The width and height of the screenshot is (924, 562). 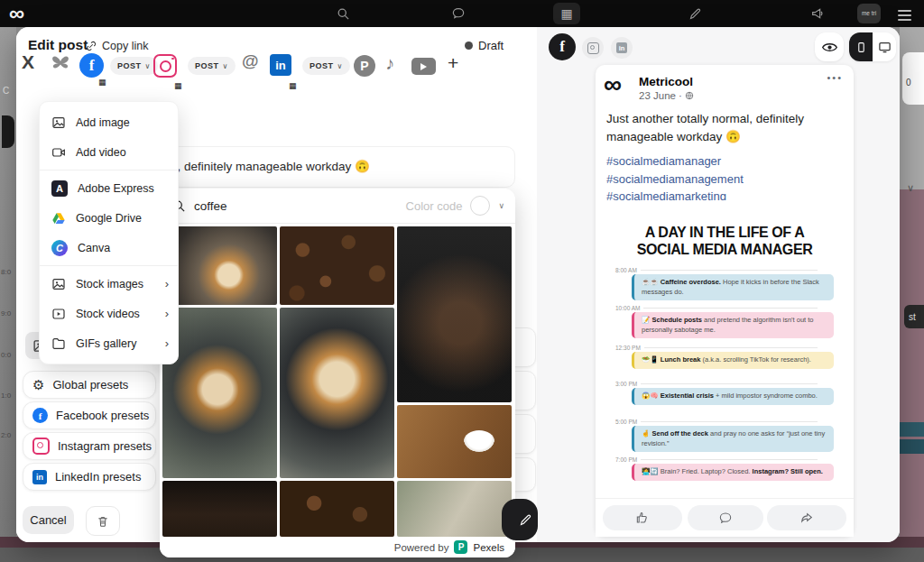 What do you see at coordinates (28, 67) in the screenshot?
I see `network-x: X` at bounding box center [28, 67].